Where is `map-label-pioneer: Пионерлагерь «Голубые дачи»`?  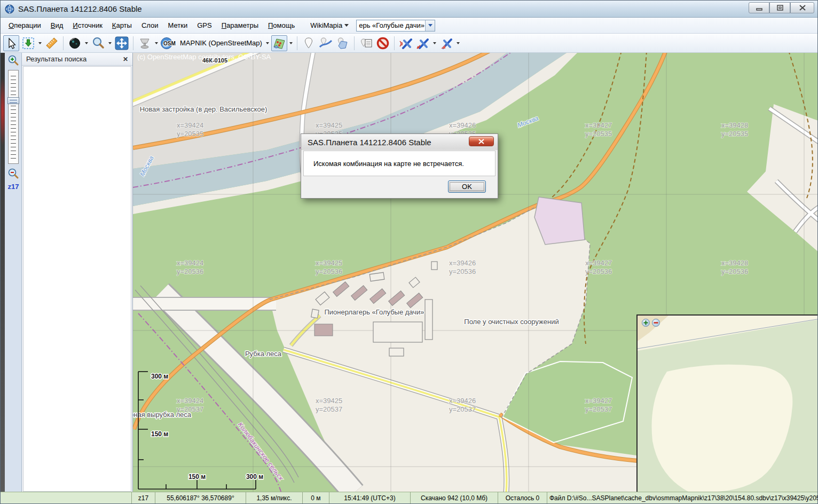
map-label-pioneer: Пионерлагерь «Голубые дачи» is located at coordinates (374, 312).